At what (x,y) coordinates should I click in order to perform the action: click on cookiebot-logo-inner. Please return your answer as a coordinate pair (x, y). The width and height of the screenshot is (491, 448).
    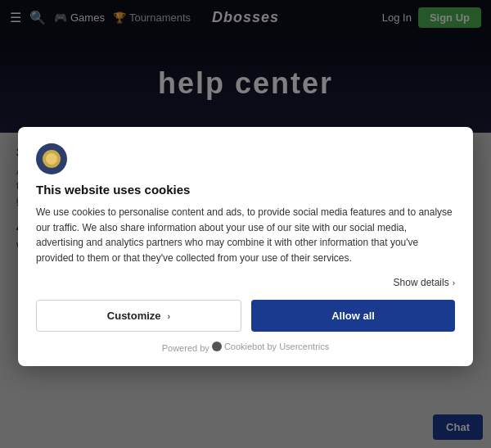
    Looking at the image, I should click on (52, 159).